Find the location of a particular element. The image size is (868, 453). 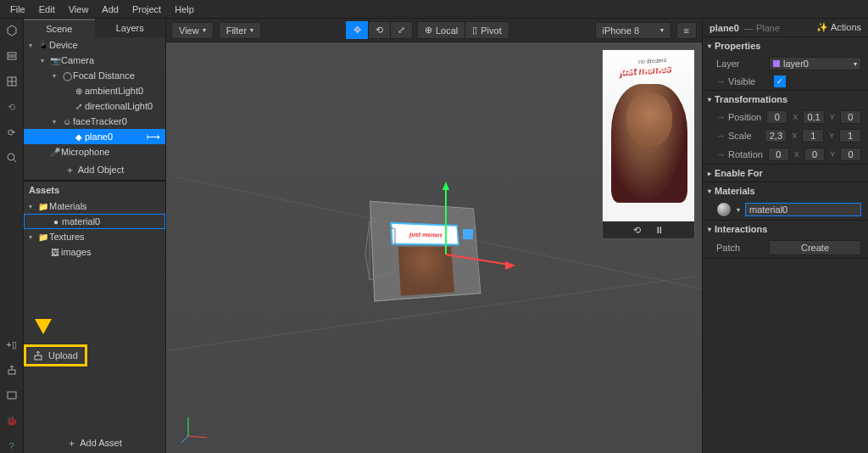

camera-icon: ⟲ is located at coordinates (12, 107).